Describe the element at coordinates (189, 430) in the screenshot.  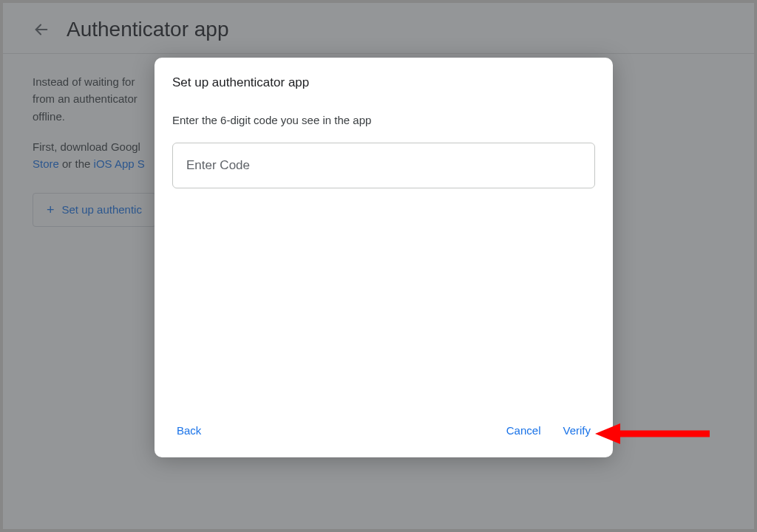
I see `back-button: Back` at that location.